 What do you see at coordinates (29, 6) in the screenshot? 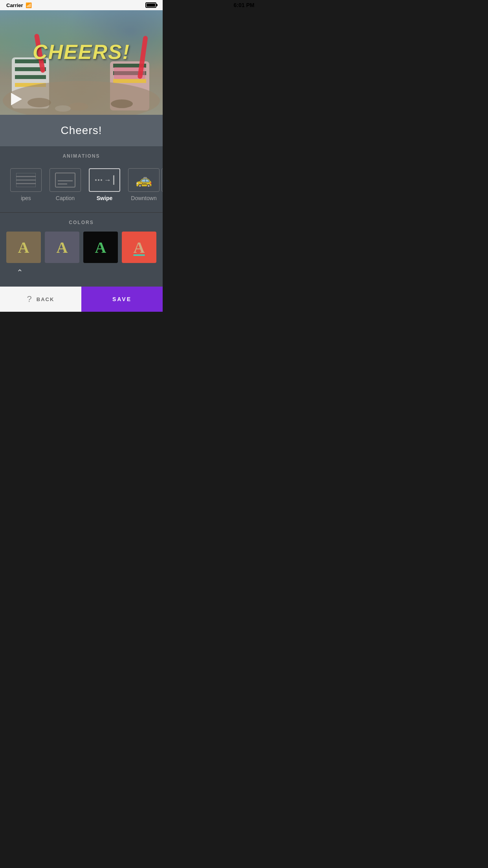
I see `wifi-icon: 📶` at bounding box center [29, 6].